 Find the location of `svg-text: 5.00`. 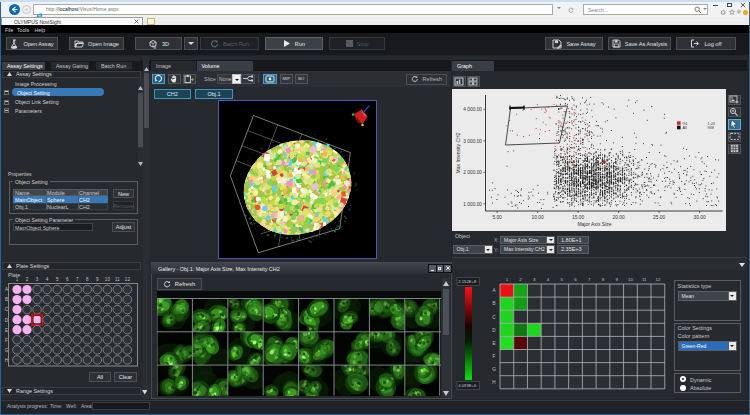

svg-text: 5.00 is located at coordinates (497, 218).